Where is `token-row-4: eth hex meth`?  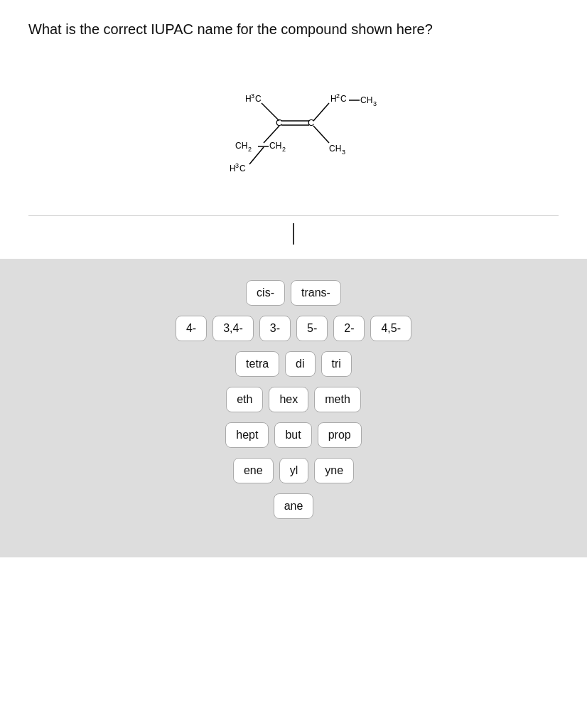 token-row-4: eth hex meth is located at coordinates (294, 400).